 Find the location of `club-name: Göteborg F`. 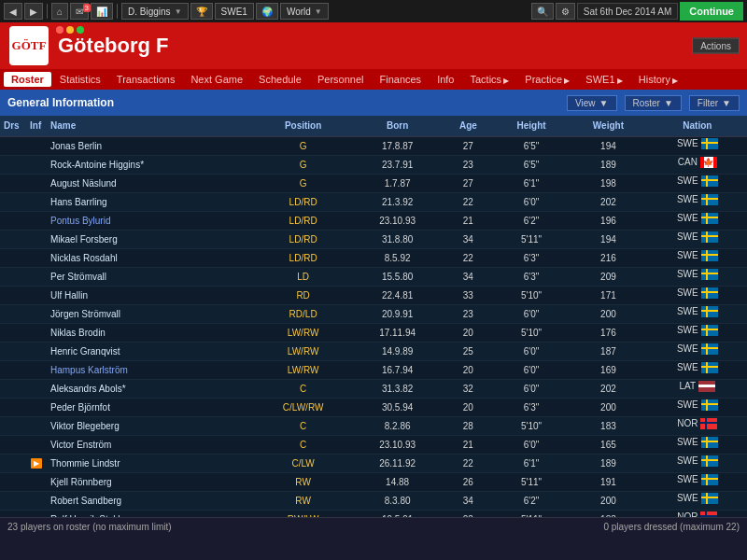

club-name: Göteborg F is located at coordinates (114, 46).